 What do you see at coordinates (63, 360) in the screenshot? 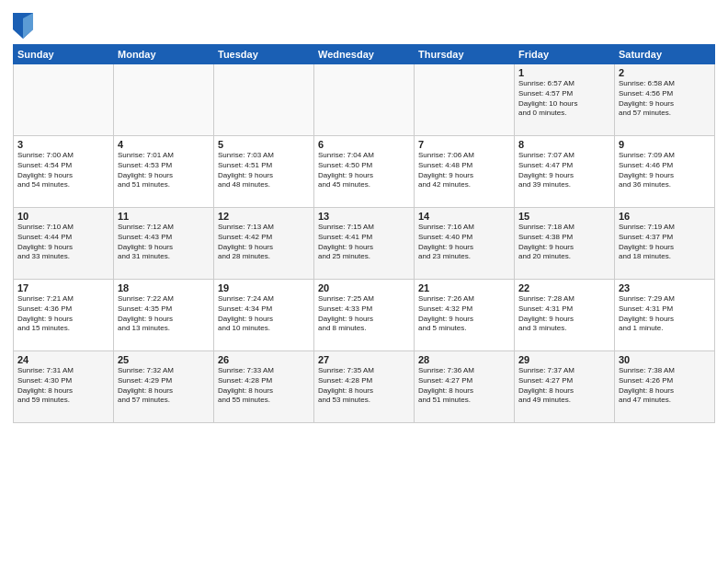
I see `day-number: 24` at bounding box center [63, 360].